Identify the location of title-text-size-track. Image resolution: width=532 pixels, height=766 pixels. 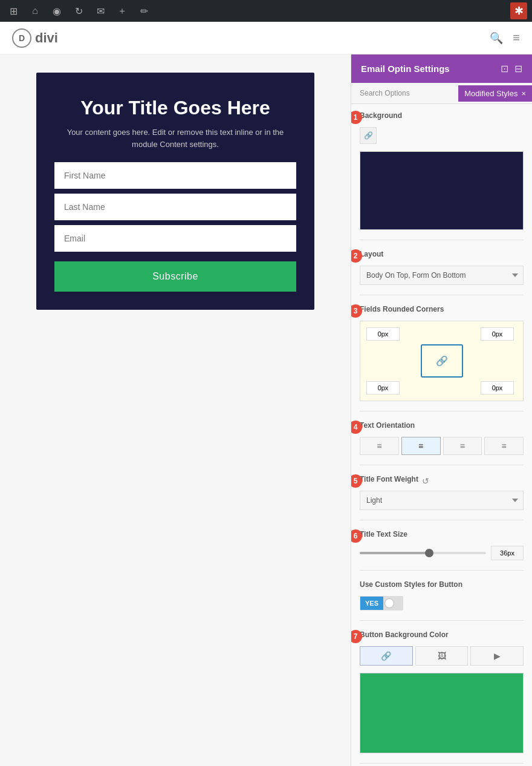
(423, 553).